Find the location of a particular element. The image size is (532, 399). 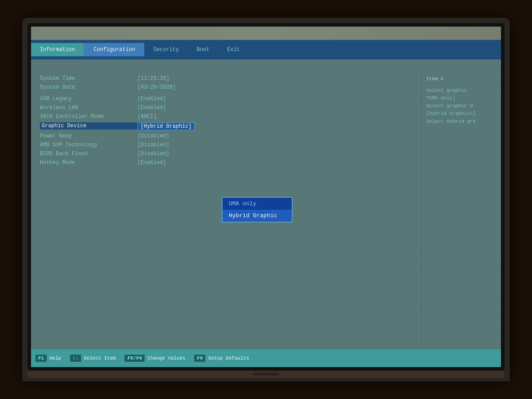

value-usb-legacy: [Enabled] is located at coordinates (152, 99).